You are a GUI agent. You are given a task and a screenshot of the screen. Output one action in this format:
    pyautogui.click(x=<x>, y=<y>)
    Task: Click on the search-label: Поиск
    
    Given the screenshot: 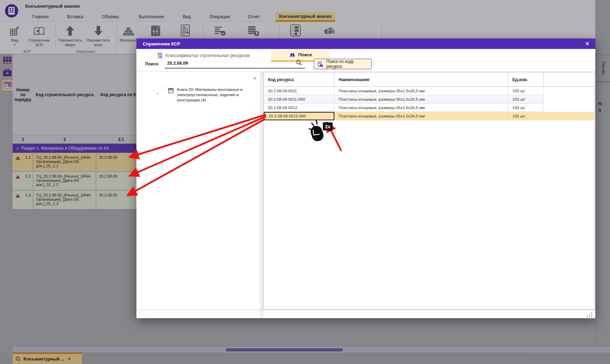 What is the action you would take?
    pyautogui.click(x=152, y=64)
    